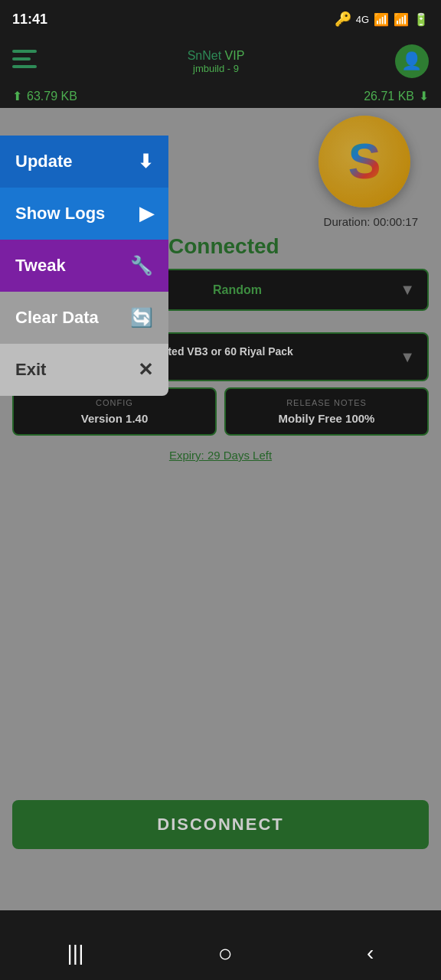  What do you see at coordinates (142, 266) in the screenshot?
I see `tweak-icon: 🔧` at bounding box center [142, 266].